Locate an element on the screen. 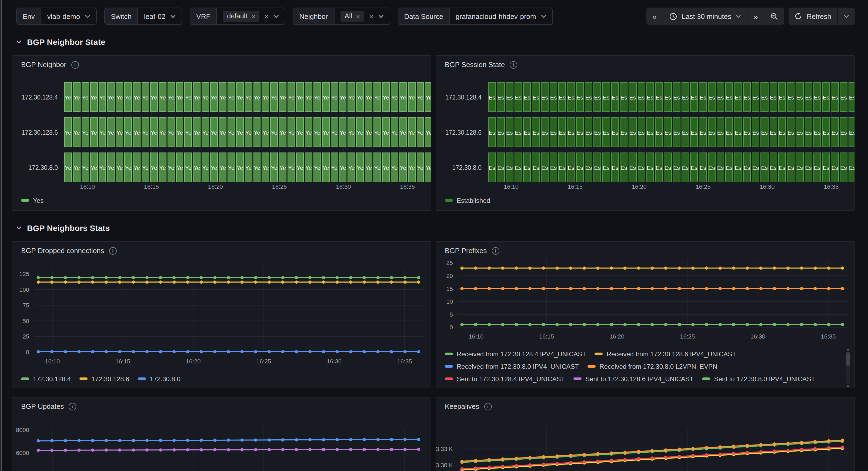  refresh-interval-dropdown is located at coordinates (846, 16).